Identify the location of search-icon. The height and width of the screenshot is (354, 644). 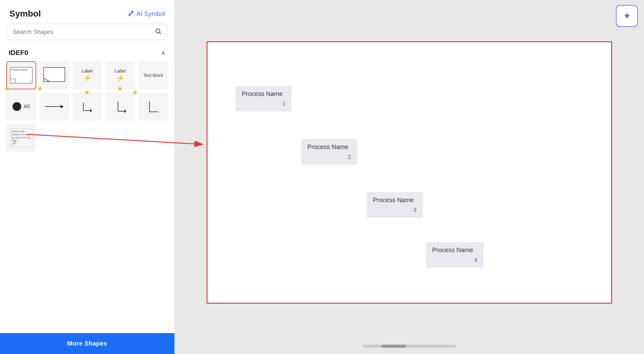
(158, 32).